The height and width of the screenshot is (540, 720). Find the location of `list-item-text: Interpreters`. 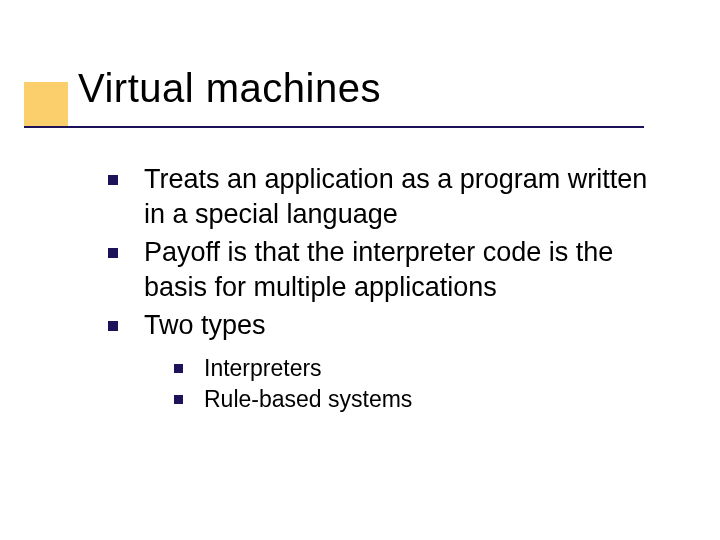

list-item-text: Interpreters is located at coordinates (263, 368).